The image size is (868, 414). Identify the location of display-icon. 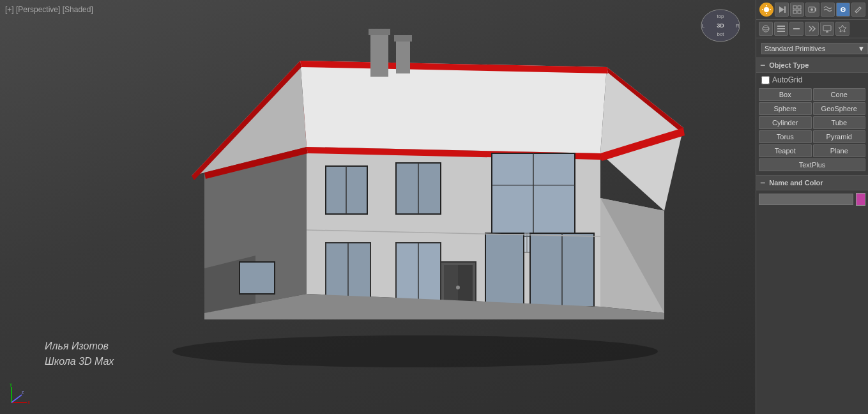
(827, 29).